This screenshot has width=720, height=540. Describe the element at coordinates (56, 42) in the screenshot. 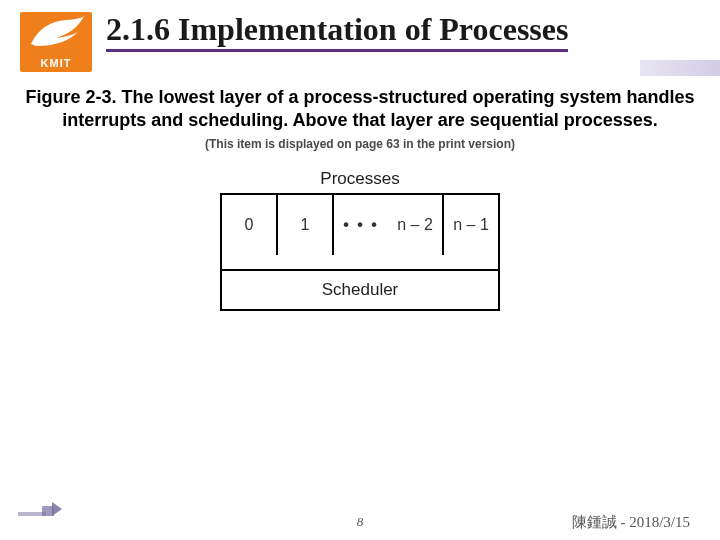

I see `kmit-logo: KMIT` at that location.